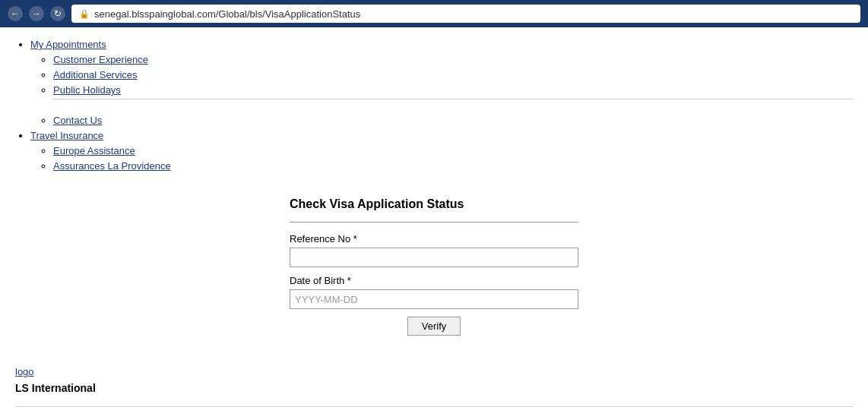 This screenshot has height=407, width=868. Describe the element at coordinates (96, 74) in the screenshot. I see `nav-link-additional-services: Additional Services` at that location.